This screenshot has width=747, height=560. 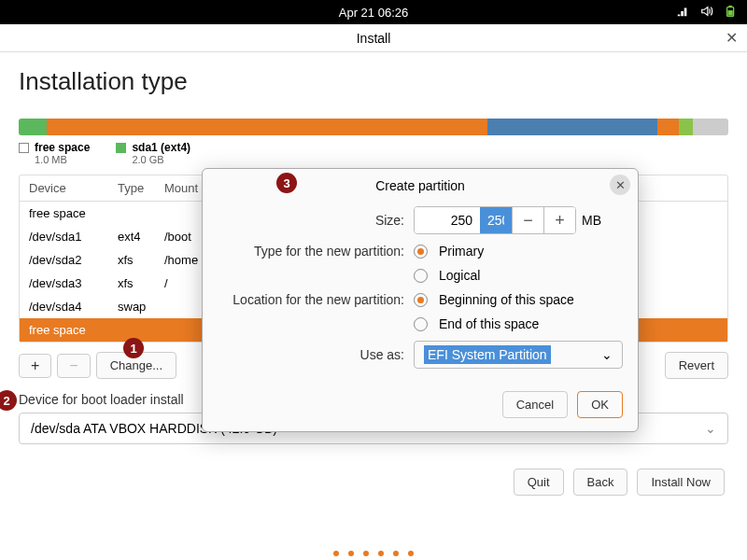 What do you see at coordinates (374, 13) in the screenshot?
I see `clock-text: Apr 21 06:26` at bounding box center [374, 13].